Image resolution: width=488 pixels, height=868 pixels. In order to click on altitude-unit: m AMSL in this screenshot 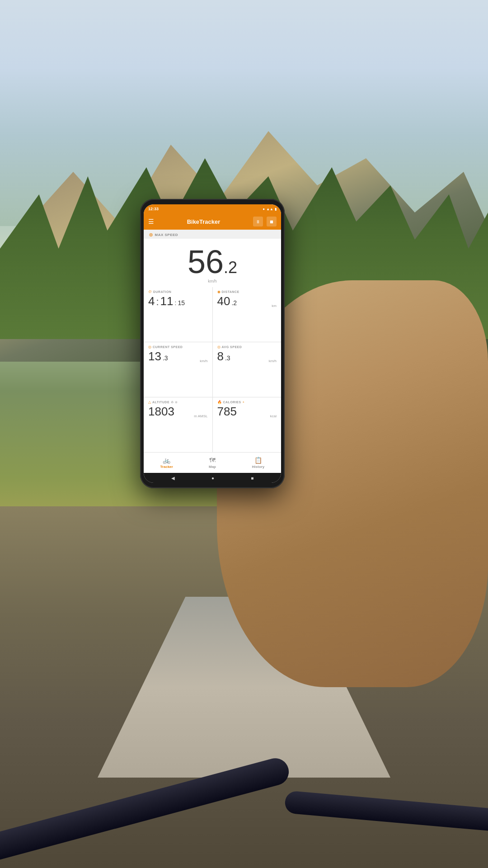, I will do `click(201, 416)`.